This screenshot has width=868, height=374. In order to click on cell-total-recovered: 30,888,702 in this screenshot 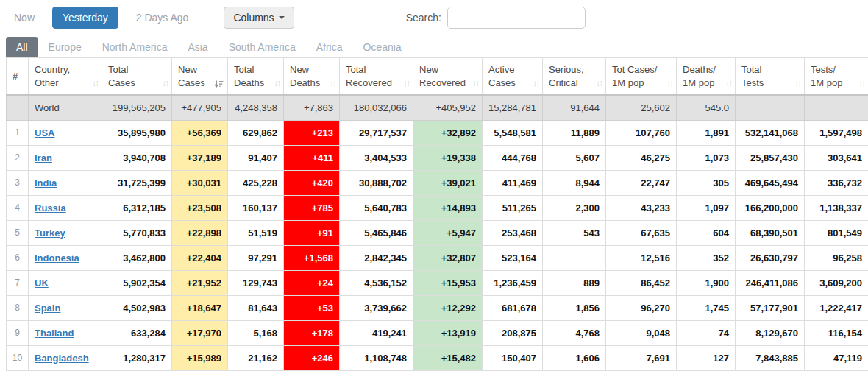, I will do `click(377, 183)`.